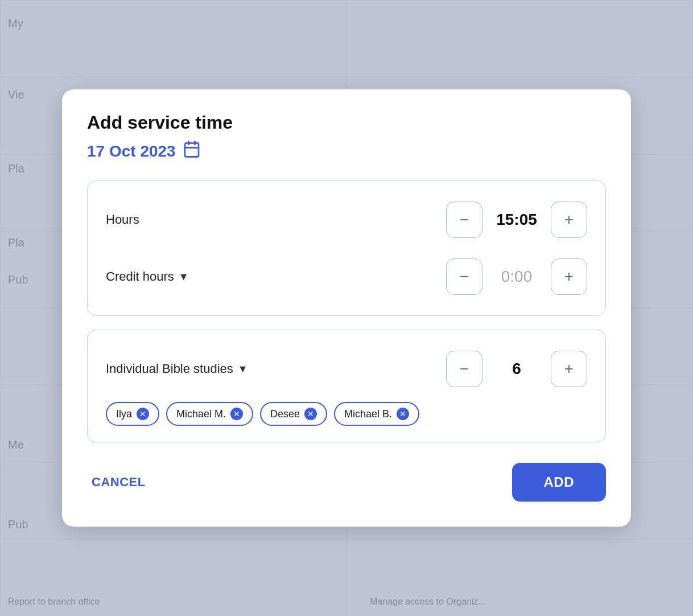 The width and height of the screenshot is (693, 616). I want to click on credit-hours-value: 0:00, so click(517, 277).